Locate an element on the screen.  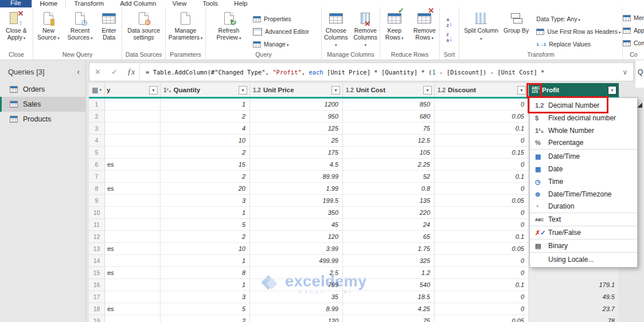
table-cell: 1.99 is located at coordinates (296, 189).